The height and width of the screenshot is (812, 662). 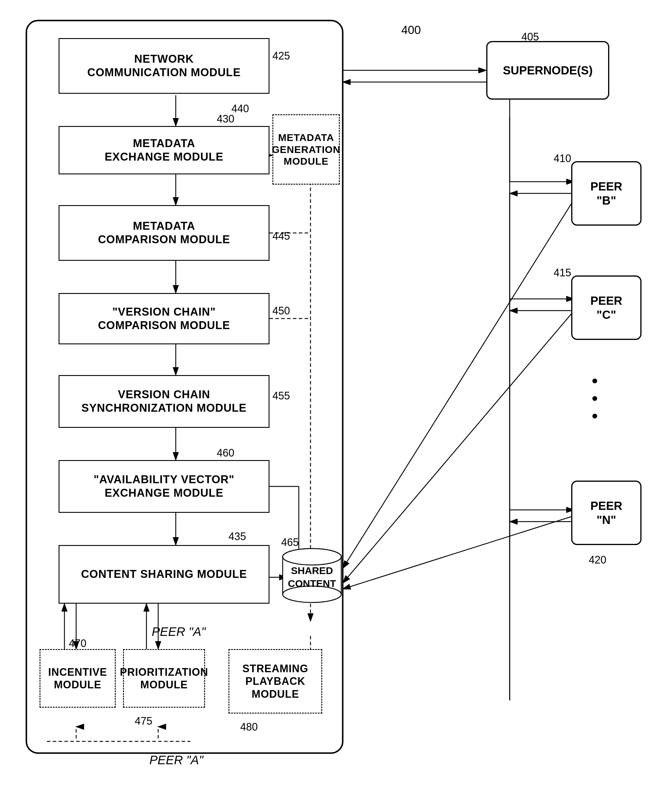 I want to click on ref-410: 410, so click(x=562, y=159).